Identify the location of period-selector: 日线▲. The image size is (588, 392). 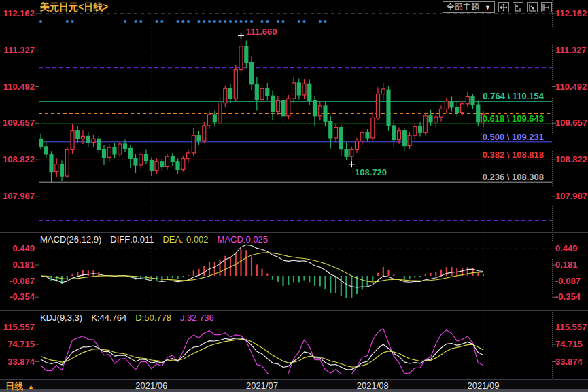
(20, 386).